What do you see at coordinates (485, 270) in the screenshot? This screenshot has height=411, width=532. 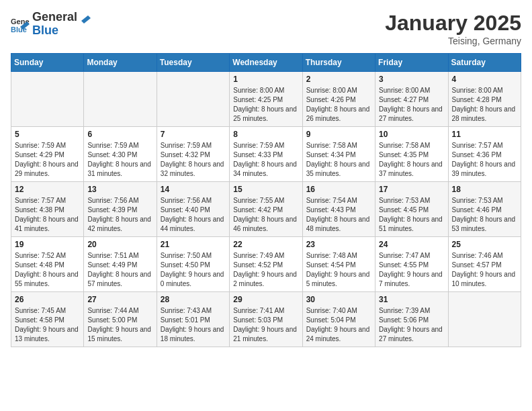 I see `day-info: Sunrise: 7:46 AMSunset: 4:57 PMDaylight:…` at bounding box center [485, 270].